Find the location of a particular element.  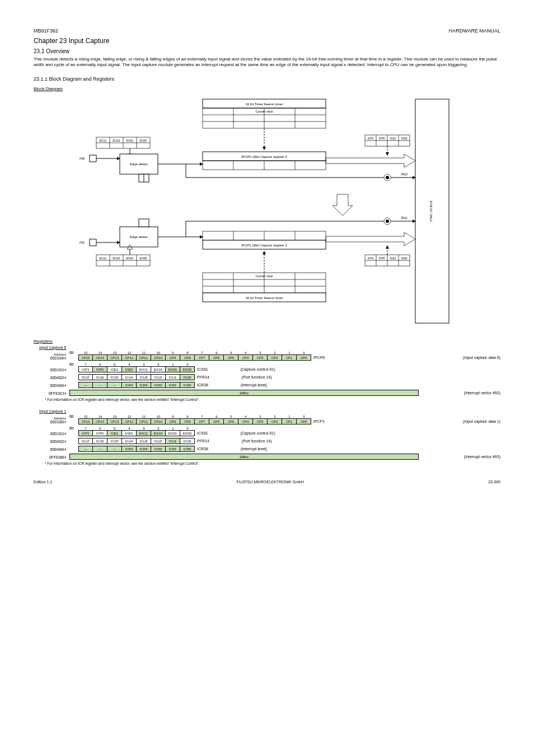

bit-cell: CP13 is located at coordinates (115, 421).